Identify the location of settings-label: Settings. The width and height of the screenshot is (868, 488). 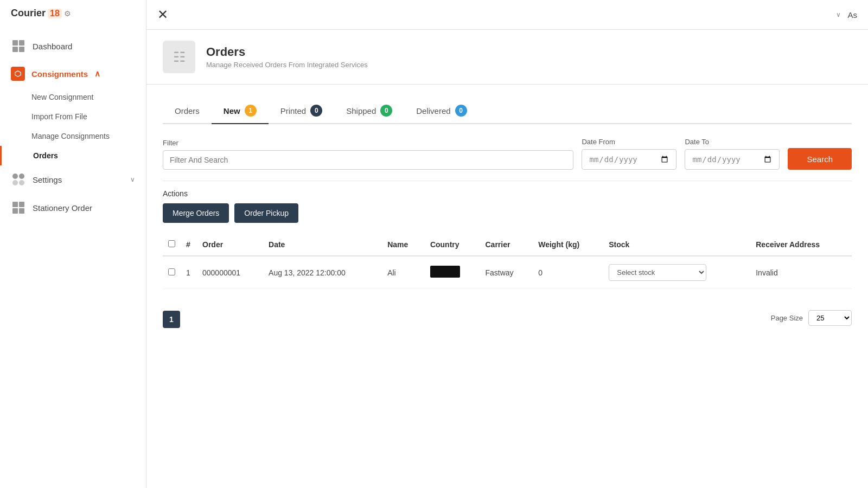
(78, 180).